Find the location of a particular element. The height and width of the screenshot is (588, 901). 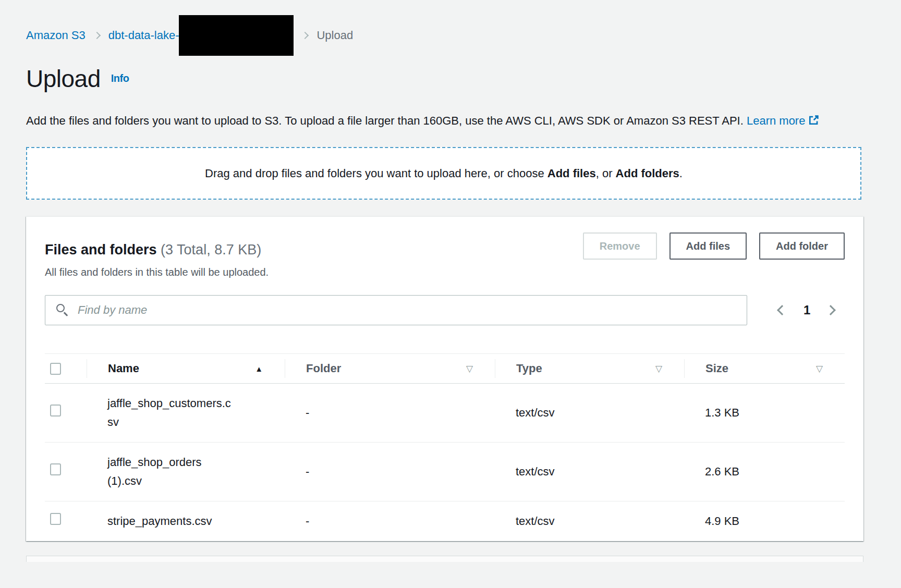

page-title-text: Upload is located at coordinates (64, 79).